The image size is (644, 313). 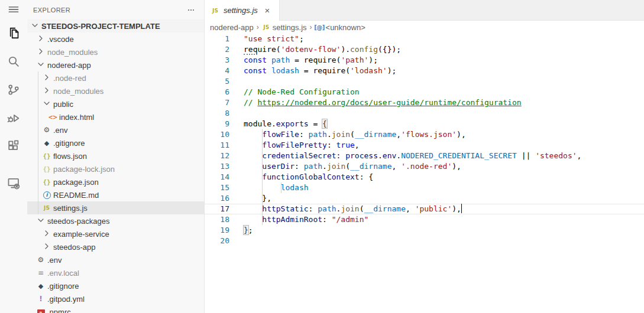 What do you see at coordinates (425, 60) in the screenshot?
I see `code-line-3: 3const path = require('path');` at bounding box center [425, 60].